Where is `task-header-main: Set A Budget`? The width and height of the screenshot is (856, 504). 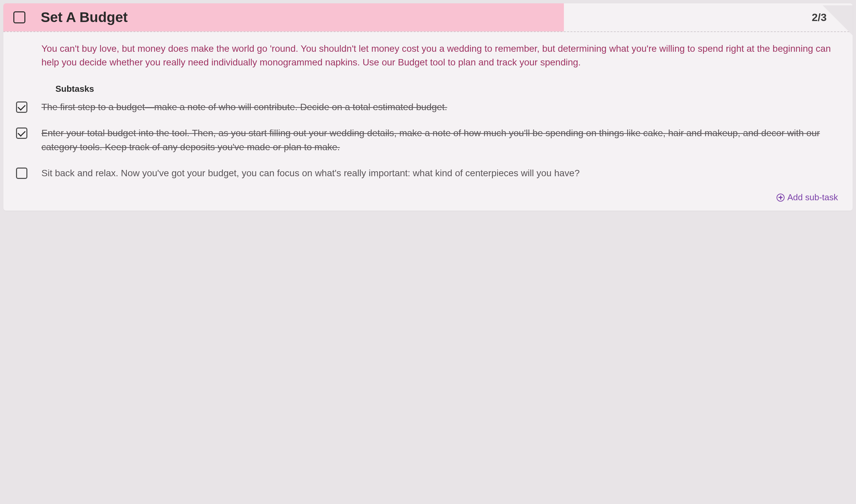 task-header-main: Set A Budget is located at coordinates (284, 17).